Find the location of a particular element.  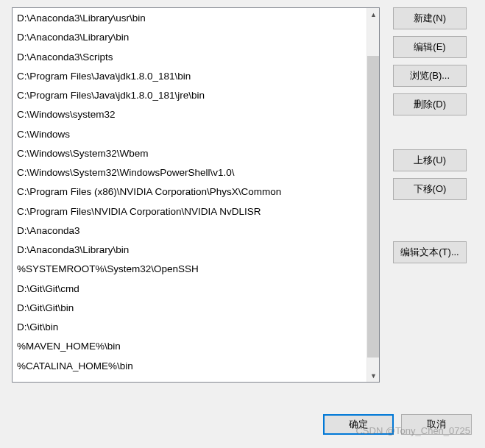

edit-button: 编辑(E) is located at coordinates (430, 47).